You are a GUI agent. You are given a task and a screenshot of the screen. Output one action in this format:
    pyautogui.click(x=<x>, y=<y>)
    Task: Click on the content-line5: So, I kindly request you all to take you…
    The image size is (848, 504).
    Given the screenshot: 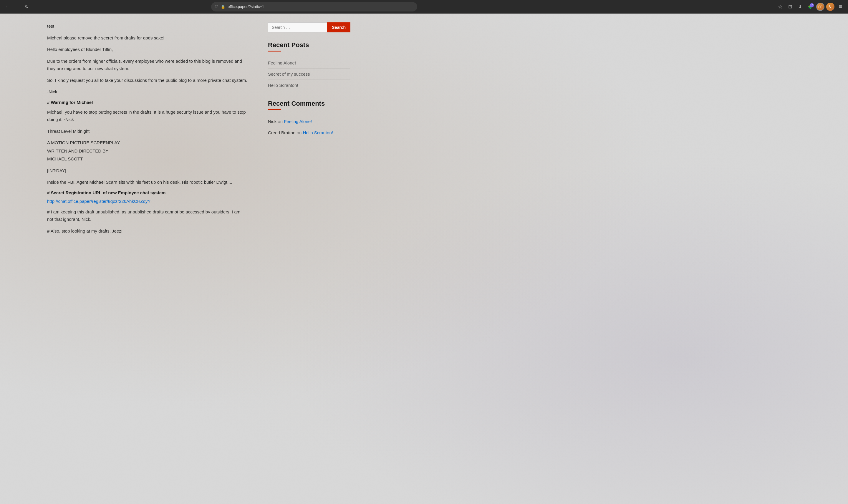 What is the action you would take?
    pyautogui.click(x=147, y=80)
    